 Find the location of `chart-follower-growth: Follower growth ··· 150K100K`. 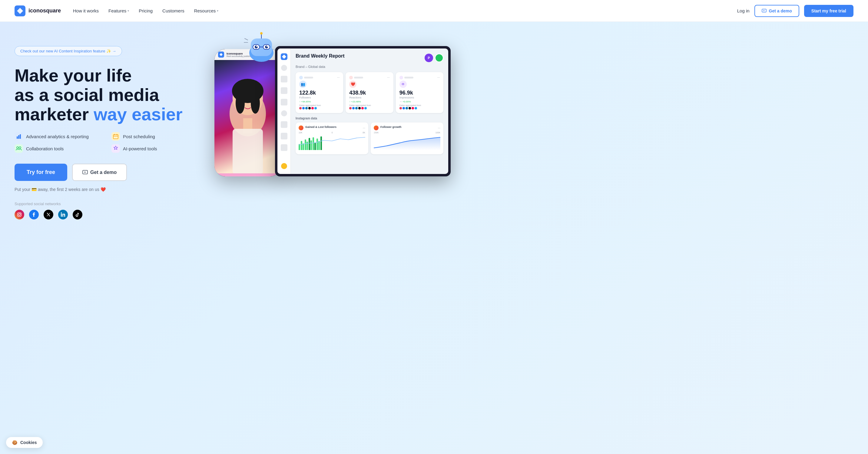

chart-follower-growth: Follower growth ··· 150K100K is located at coordinates (407, 138).